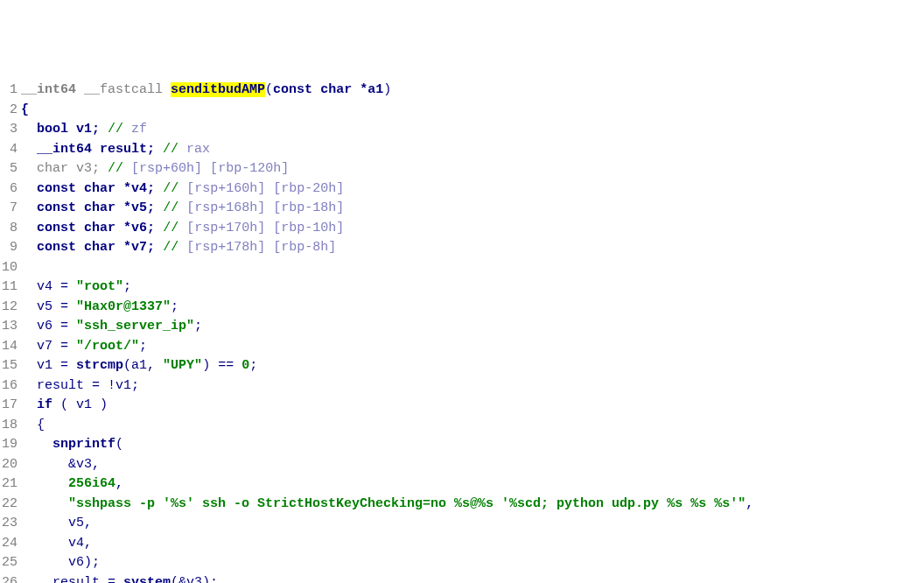  I want to click on code-line: 16 result = !v1;, so click(462, 387).